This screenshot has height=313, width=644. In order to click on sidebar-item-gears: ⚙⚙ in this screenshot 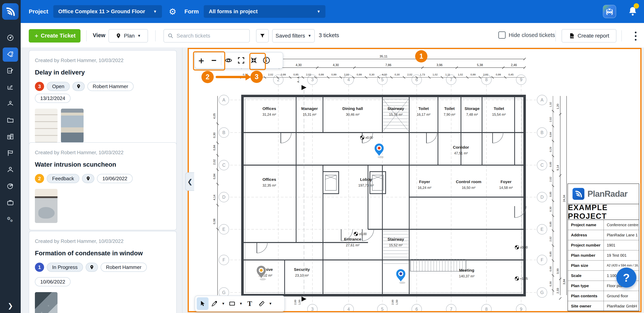, I will do `click(10, 219)`.